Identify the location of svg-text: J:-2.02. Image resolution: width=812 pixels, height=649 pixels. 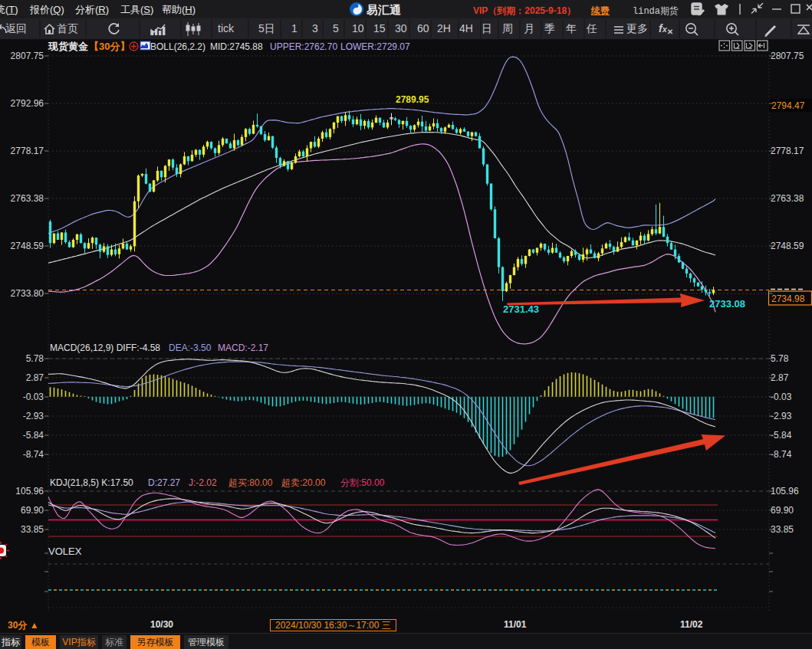
(202, 483).